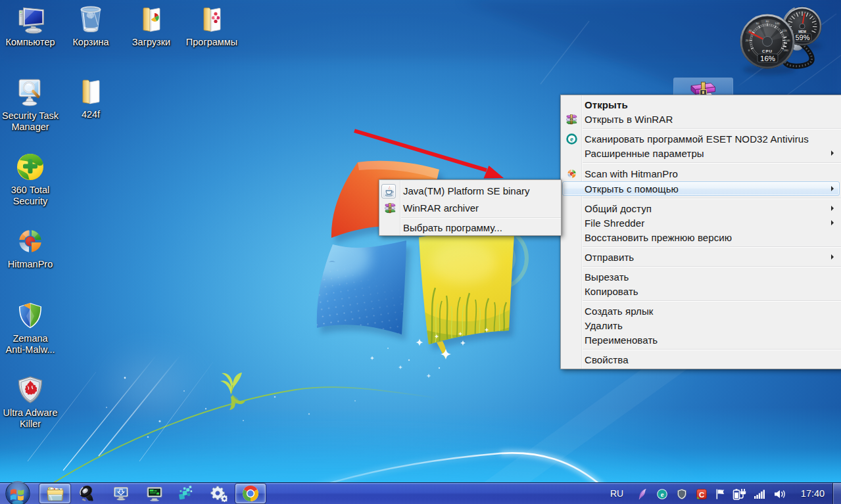 This screenshot has width=841, height=504. What do you see at coordinates (788, 41) in the screenshot?
I see `svg-text: 140` at bounding box center [788, 41].